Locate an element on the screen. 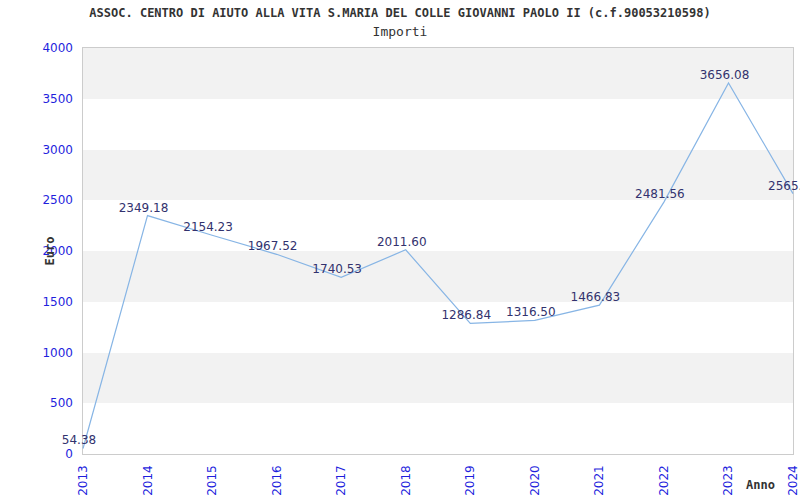 The width and height of the screenshot is (800, 500). y-tick-label: 1500 is located at coordinates (36, 302).